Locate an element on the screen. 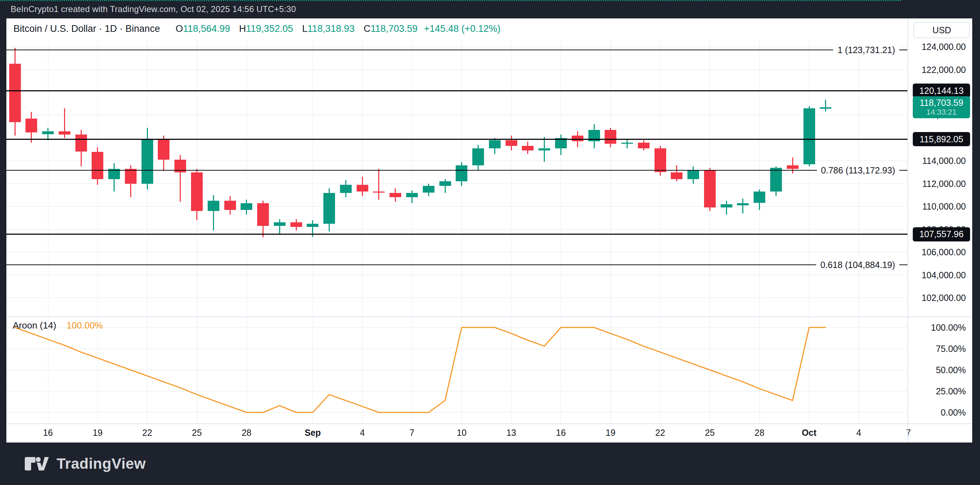 The image size is (980, 485). open-value: 118,564.99 is located at coordinates (206, 29).